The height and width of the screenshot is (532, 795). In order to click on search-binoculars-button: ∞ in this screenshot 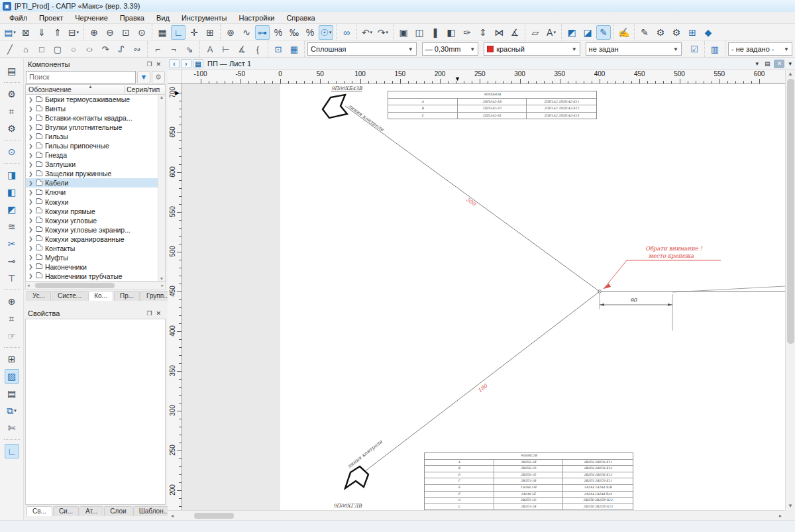, I will do `click(346, 32)`.